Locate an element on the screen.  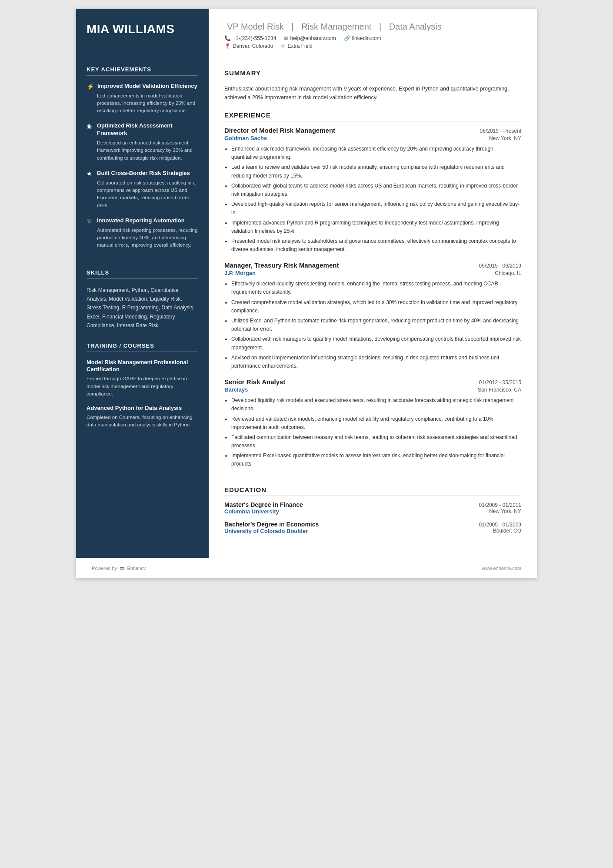
main-header: VP Model Risk | Risk Management | Data A… is located at coordinates (373, 37).